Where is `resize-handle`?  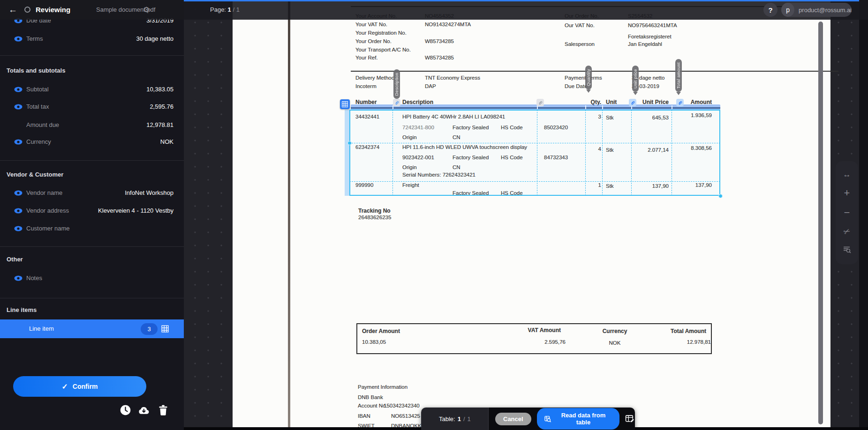 resize-handle is located at coordinates (720, 196).